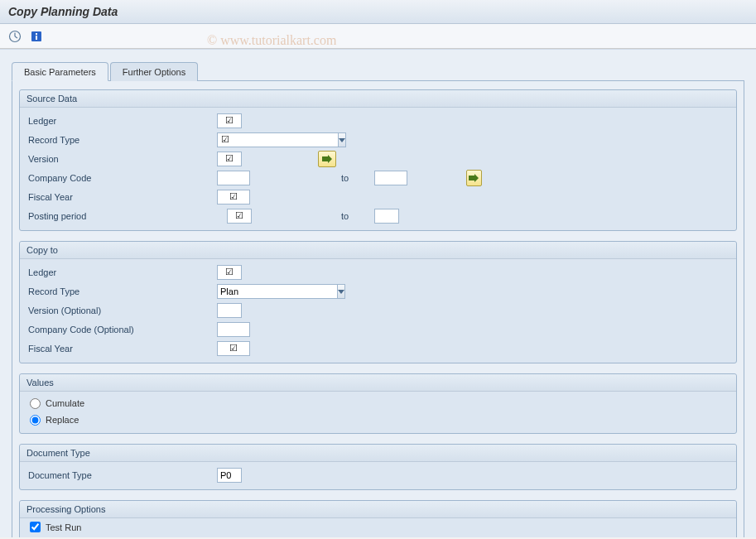 The height and width of the screenshot is (539, 756). Describe the element at coordinates (35, 404) in the screenshot. I see `radio-cumulate` at that location.